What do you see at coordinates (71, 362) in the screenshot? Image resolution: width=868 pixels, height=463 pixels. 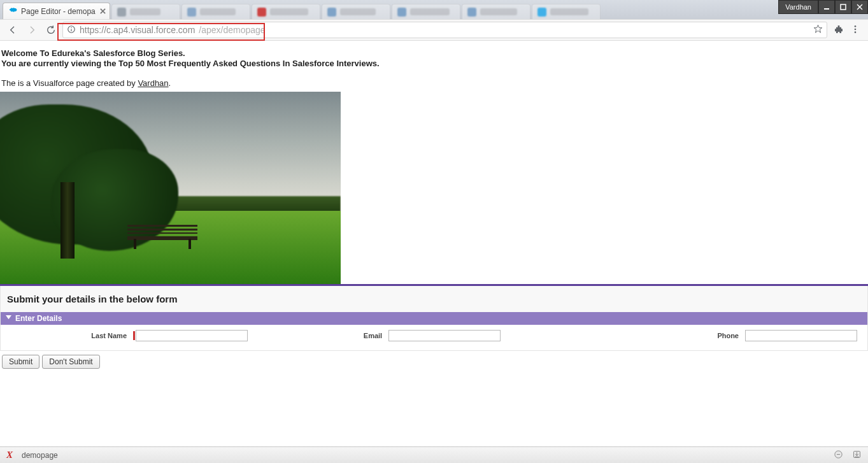 I see `dont-submit-button: Don't Submit` at bounding box center [71, 362].